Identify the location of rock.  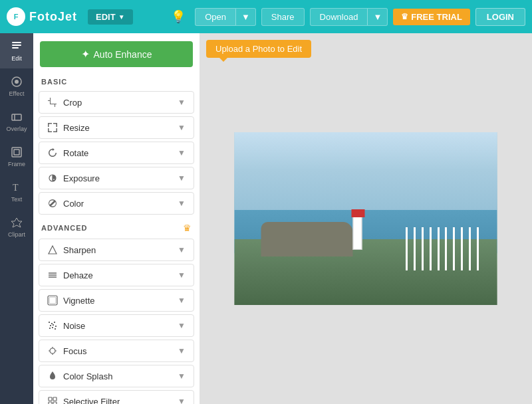
(307, 239).